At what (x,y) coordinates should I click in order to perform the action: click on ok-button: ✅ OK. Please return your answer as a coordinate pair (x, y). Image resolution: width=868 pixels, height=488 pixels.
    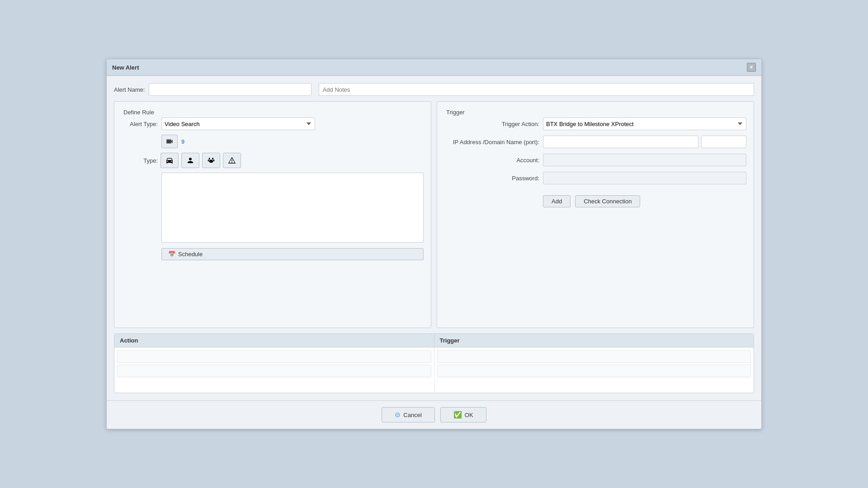
    Looking at the image, I should click on (463, 415).